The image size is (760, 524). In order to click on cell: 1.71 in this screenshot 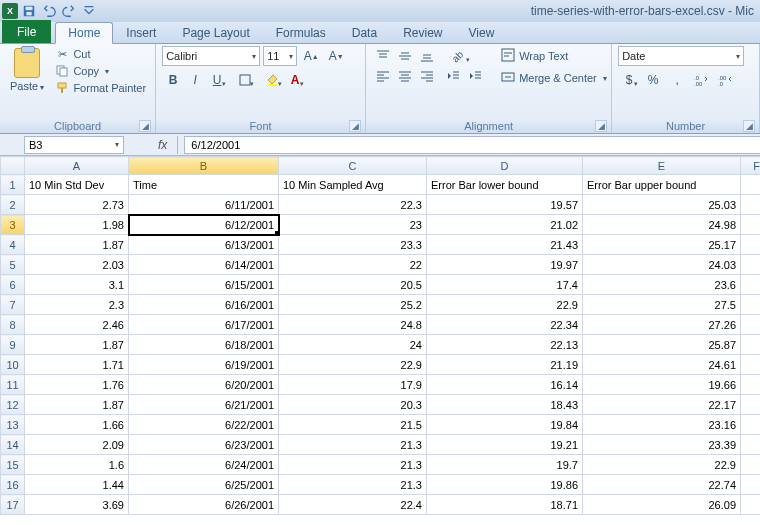, I will do `click(77, 365)`.